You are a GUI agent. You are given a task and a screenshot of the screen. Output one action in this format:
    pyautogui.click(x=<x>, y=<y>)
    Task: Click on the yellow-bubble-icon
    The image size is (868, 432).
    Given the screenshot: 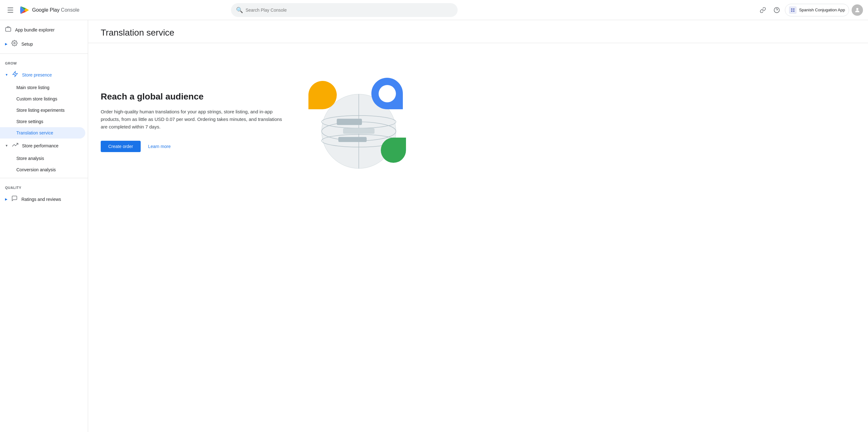 What is the action you would take?
    pyautogui.click(x=322, y=95)
    